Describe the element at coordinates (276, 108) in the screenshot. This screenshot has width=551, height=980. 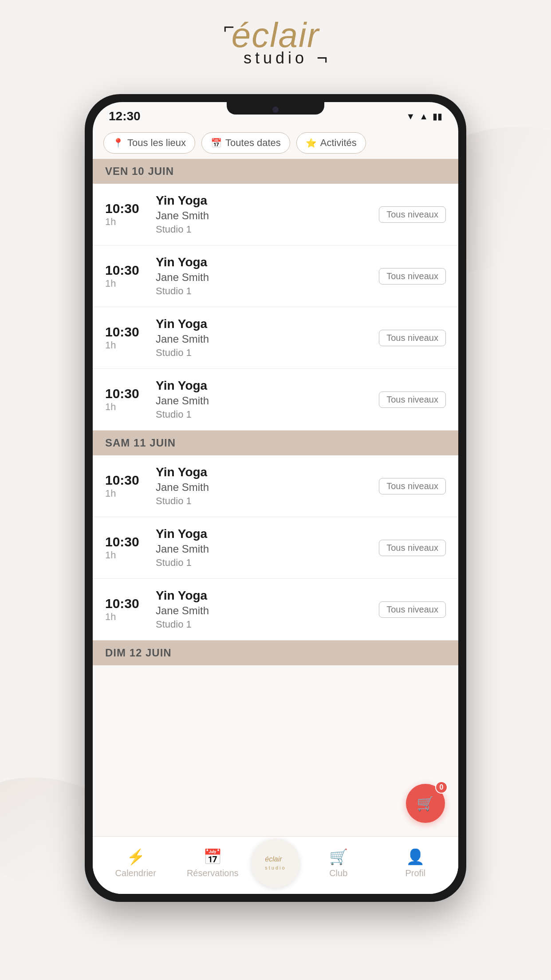
I see `phone-notch` at that location.